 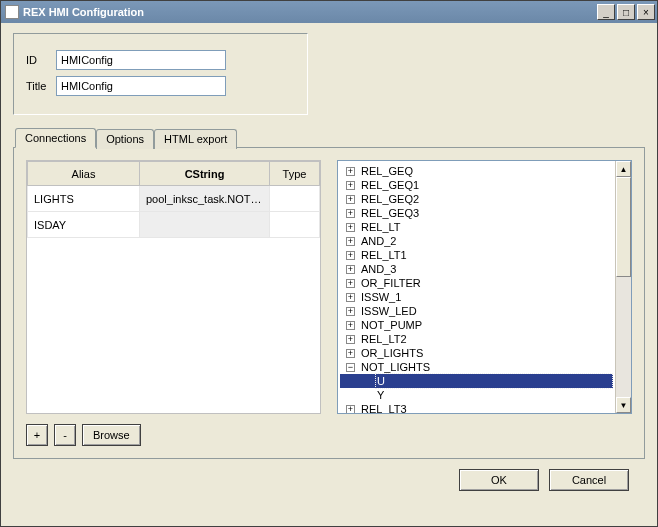 I want to click on tree-item: OR_FILTER, so click(x=476, y=283).